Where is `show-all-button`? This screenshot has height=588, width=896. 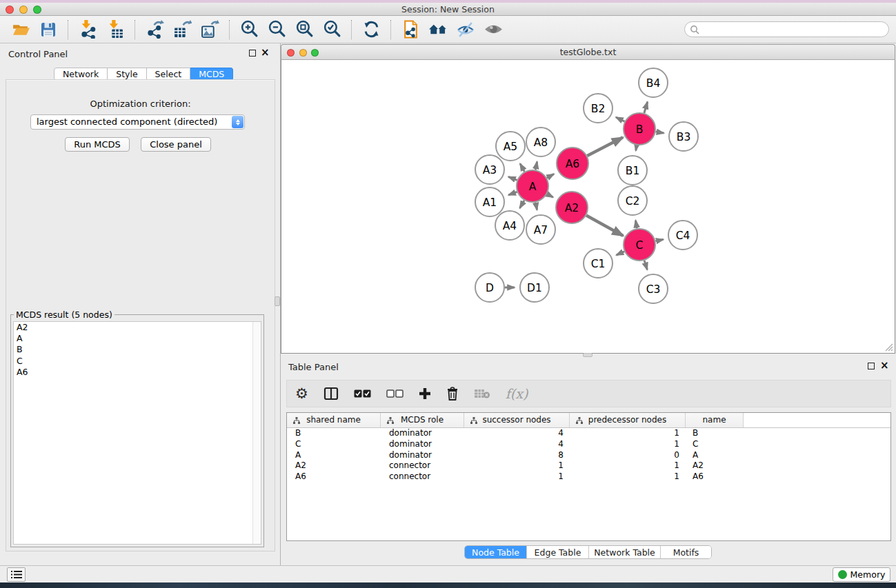 show-all-button is located at coordinates (493, 30).